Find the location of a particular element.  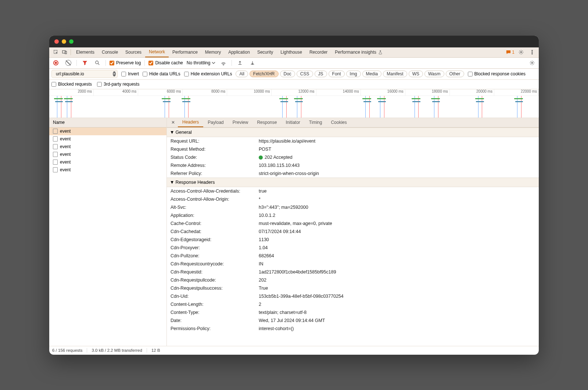

issues-badge: 1 is located at coordinates (510, 52).